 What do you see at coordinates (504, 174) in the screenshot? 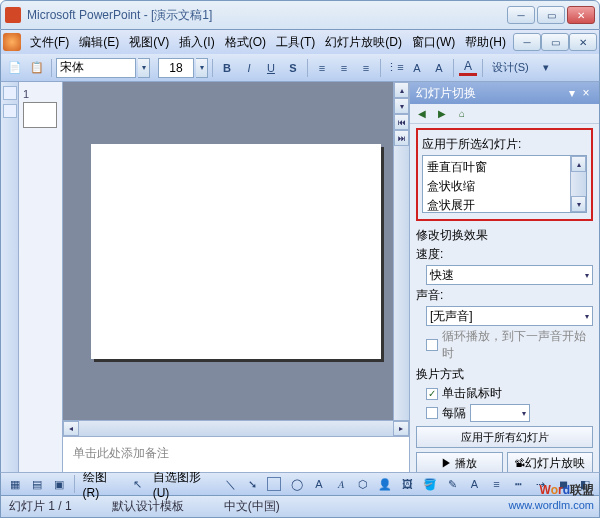
I see `highlight-box: 应用于所选幻灯片: 垂直百叶窗 盒状收缩 盒状展开 ▴ ▾` at bounding box center [504, 174].